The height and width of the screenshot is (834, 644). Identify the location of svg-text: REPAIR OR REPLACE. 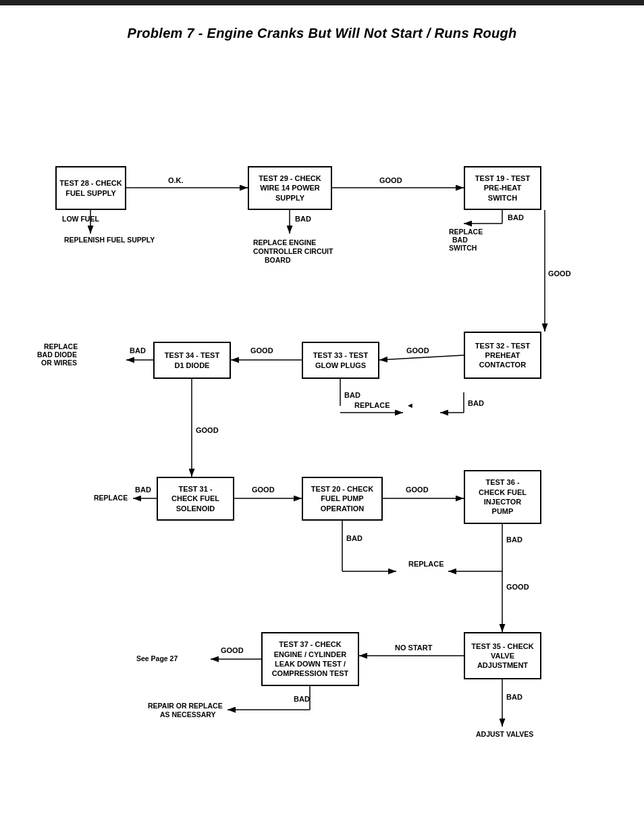
(185, 706).